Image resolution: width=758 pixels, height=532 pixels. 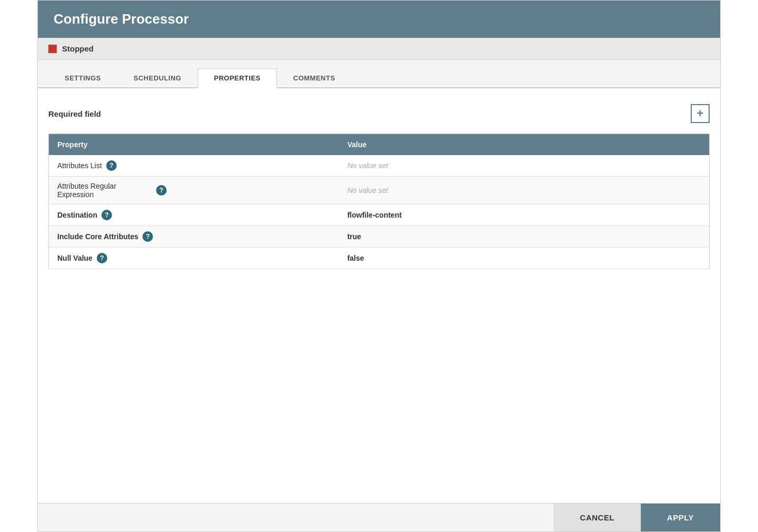 What do you see at coordinates (380, 190) in the screenshot?
I see `table-row: Attributes Regular Expression ? No value…` at bounding box center [380, 190].